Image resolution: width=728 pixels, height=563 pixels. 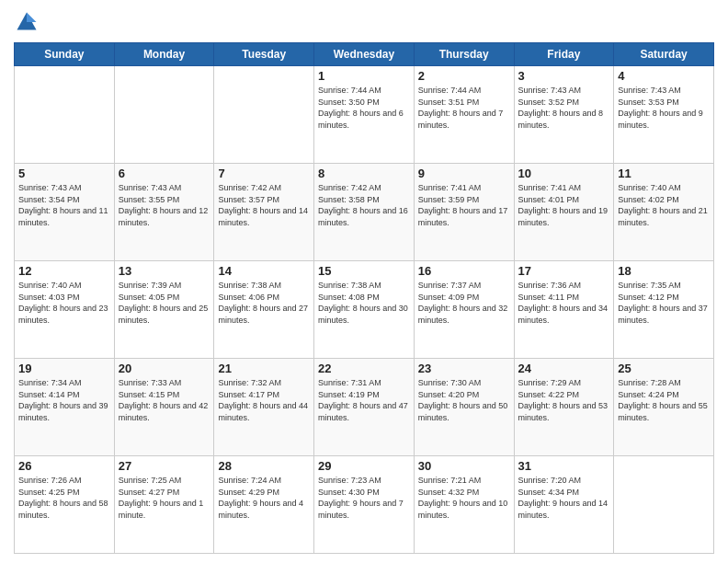 What do you see at coordinates (464, 368) in the screenshot?
I see `day-number: 23` at bounding box center [464, 368].